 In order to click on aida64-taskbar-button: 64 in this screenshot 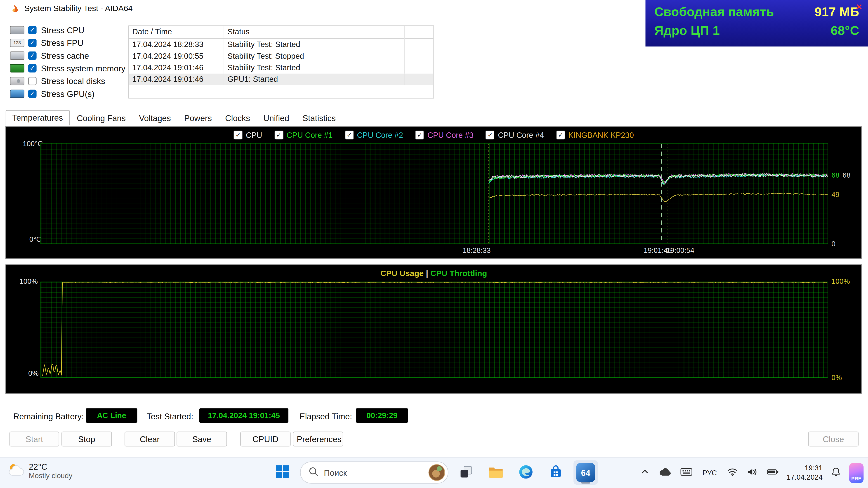, I will do `click(586, 473)`.